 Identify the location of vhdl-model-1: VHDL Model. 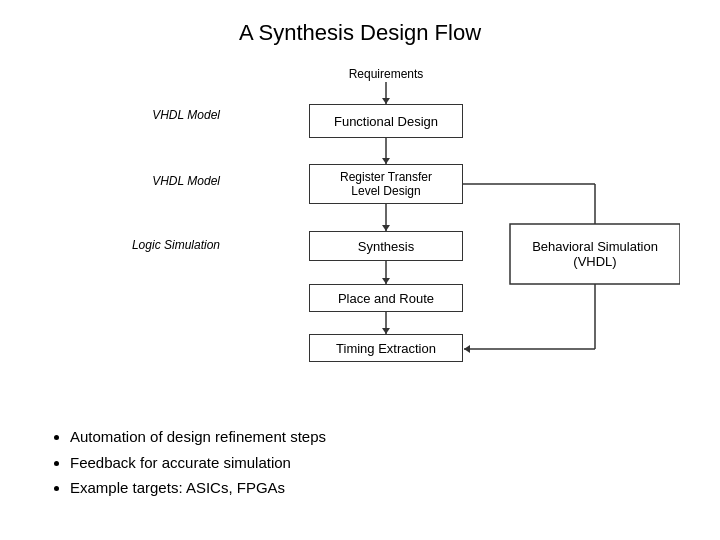
(170, 115).